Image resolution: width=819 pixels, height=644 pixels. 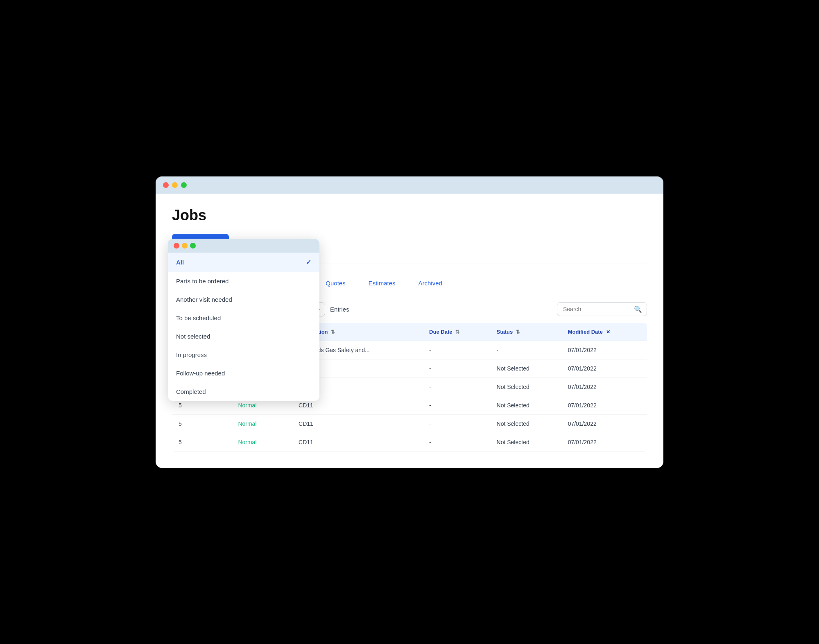 I want to click on dropdown-item-label: Completed, so click(x=191, y=391).